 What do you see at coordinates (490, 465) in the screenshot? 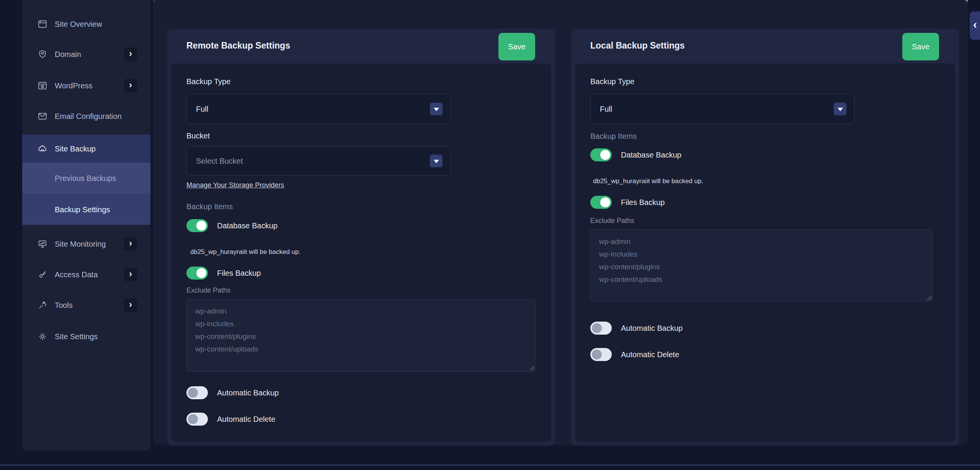
I see `footer-divider` at bounding box center [490, 465].